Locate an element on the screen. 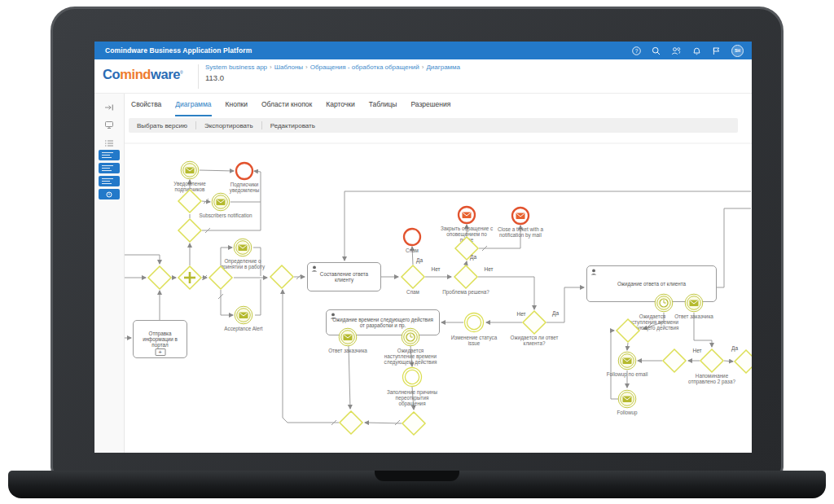 The width and height of the screenshot is (834, 504). breadcrumb-item-template: Обращения - обработка обращений is located at coordinates (365, 67).